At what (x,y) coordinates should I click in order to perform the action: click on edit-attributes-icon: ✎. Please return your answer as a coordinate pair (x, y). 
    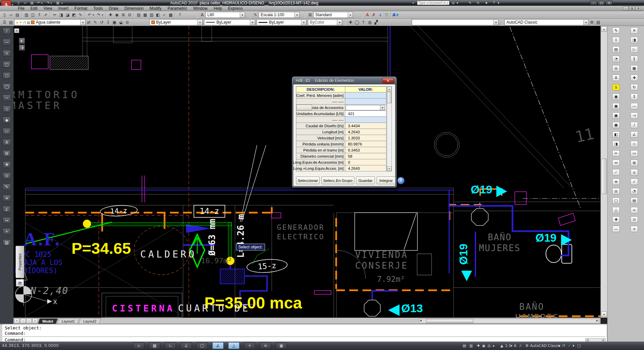
    Looking at the image, I should click on (616, 30).